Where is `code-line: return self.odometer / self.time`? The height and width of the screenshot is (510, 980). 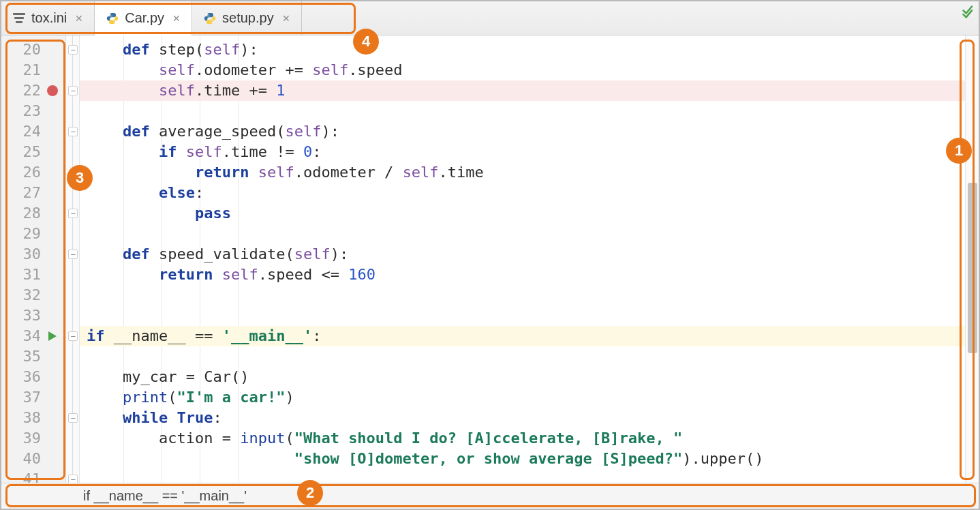 code-line: return self.odometer / self.time is located at coordinates (282, 172).